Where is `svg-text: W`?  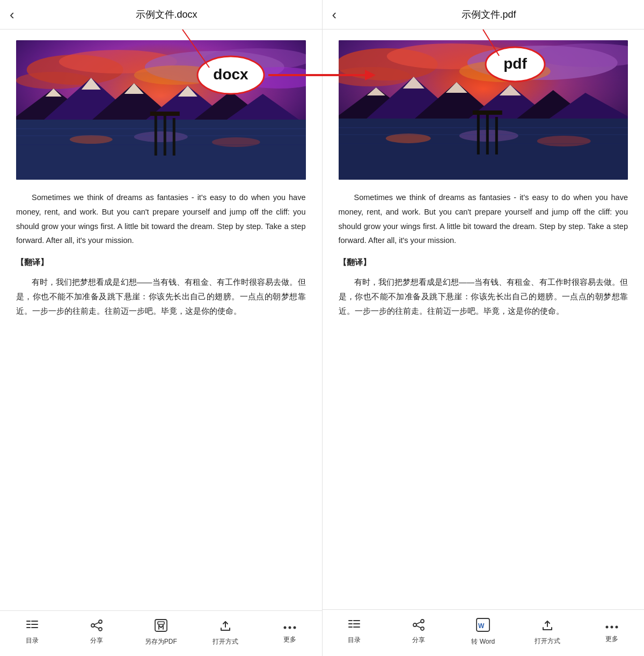
svg-text: W is located at coordinates (481, 626).